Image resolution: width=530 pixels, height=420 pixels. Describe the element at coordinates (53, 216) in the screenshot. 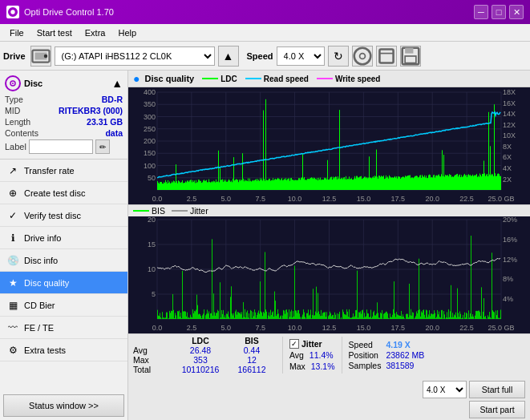

I see `nav-verify-test-disc-label: Verify test disc` at that location.